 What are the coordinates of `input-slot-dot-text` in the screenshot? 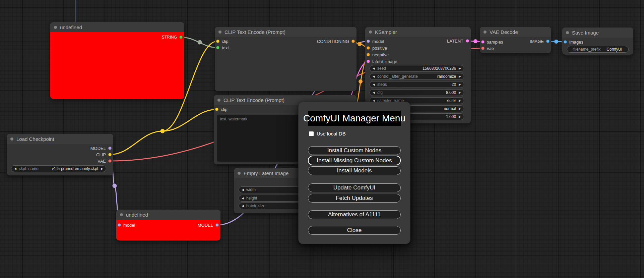 It's located at (218, 48).